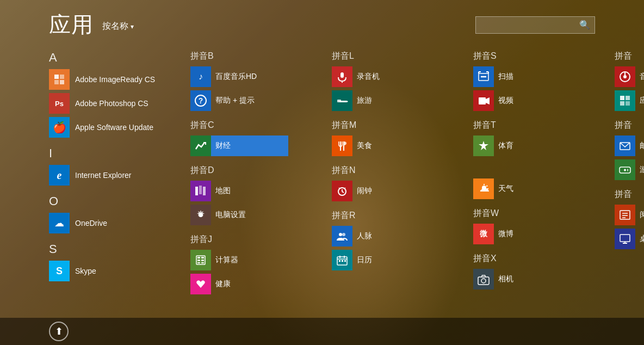 This screenshot has width=644, height=345. I want to click on app-name-onedrive: OneDrive, so click(91, 223).